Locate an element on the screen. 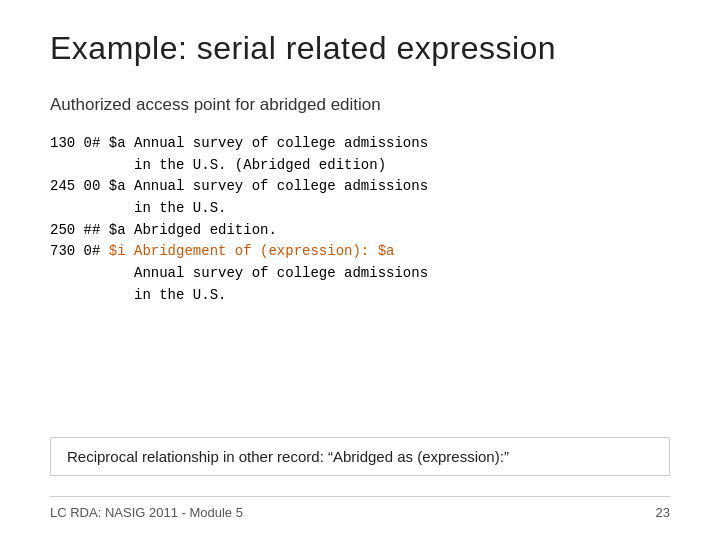 The height and width of the screenshot is (540, 720). slide-title: Example: serial related expression is located at coordinates (360, 48).